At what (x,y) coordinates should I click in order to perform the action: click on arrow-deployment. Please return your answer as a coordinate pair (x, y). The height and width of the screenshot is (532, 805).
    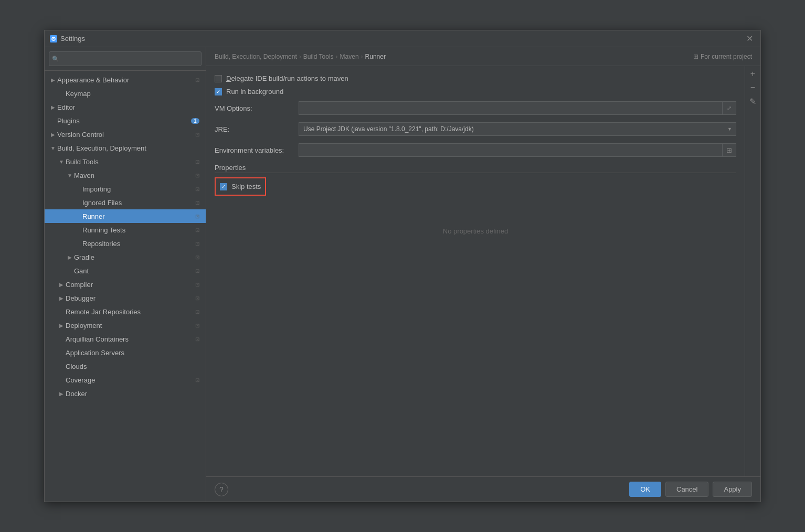
    Looking at the image, I should click on (61, 325).